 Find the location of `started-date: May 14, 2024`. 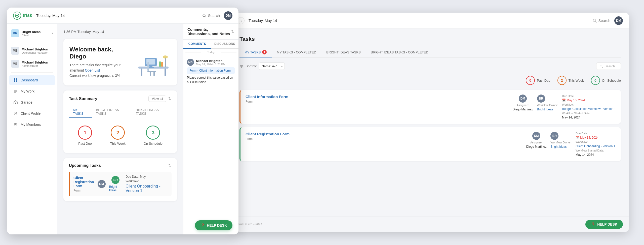

started-date: May 14, 2024 is located at coordinates (589, 117).